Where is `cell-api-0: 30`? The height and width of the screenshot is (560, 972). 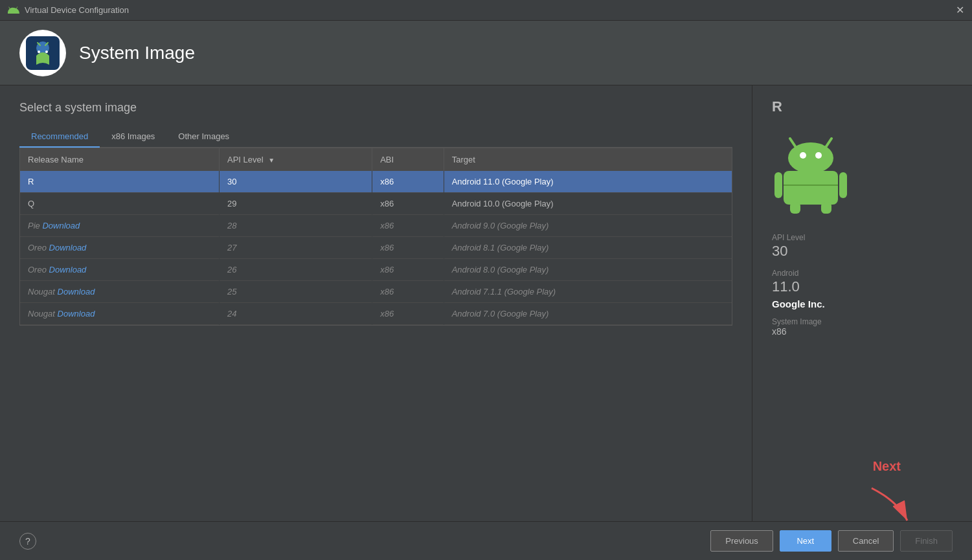 cell-api-0: 30 is located at coordinates (296, 182).